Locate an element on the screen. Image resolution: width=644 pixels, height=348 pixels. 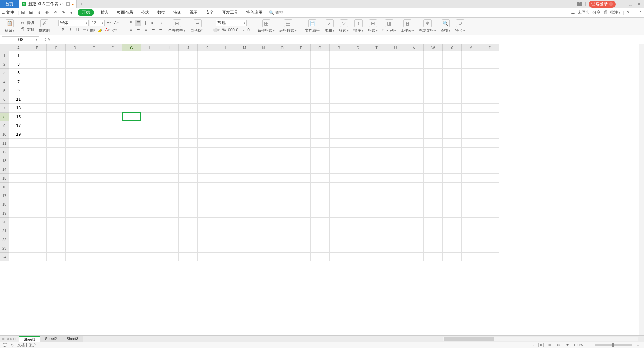
limit-badge: 1 is located at coordinates (580, 4).